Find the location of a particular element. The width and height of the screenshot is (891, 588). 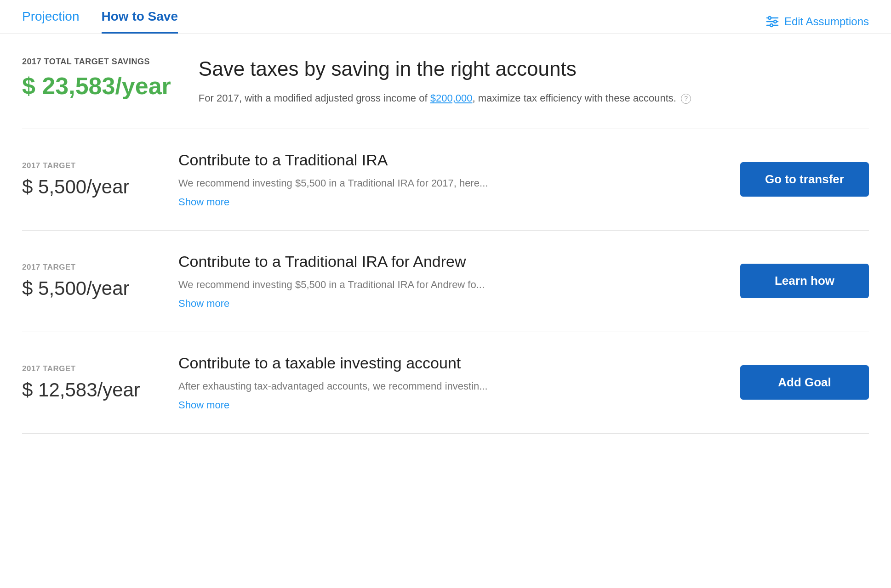

rec-1-show-more: Show more is located at coordinates (204, 202).